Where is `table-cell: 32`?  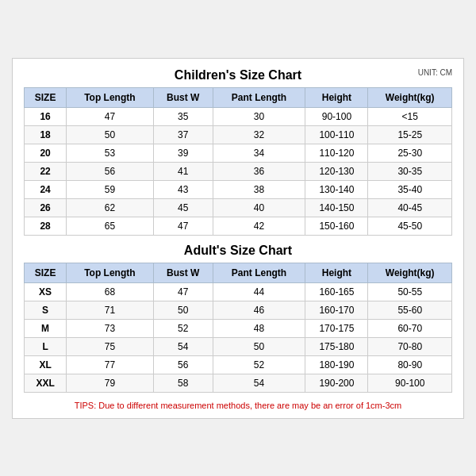
table-cell: 32 is located at coordinates (259, 135).